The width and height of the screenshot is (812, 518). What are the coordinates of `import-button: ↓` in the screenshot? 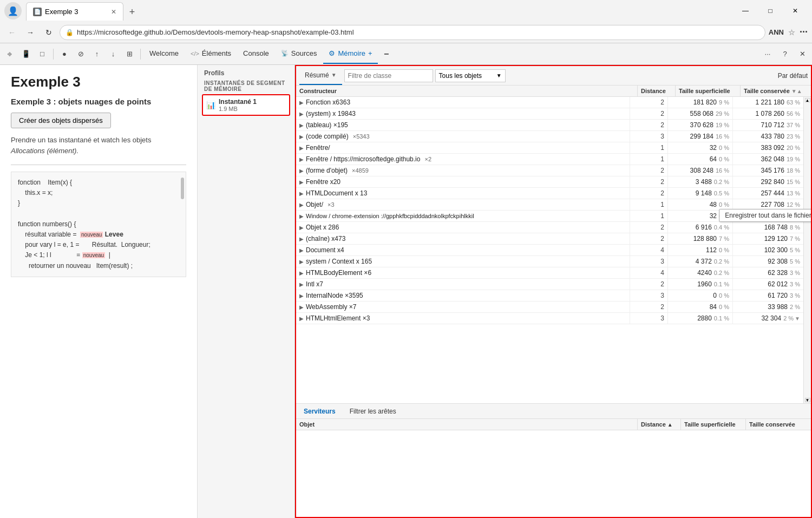 It's located at (113, 54).